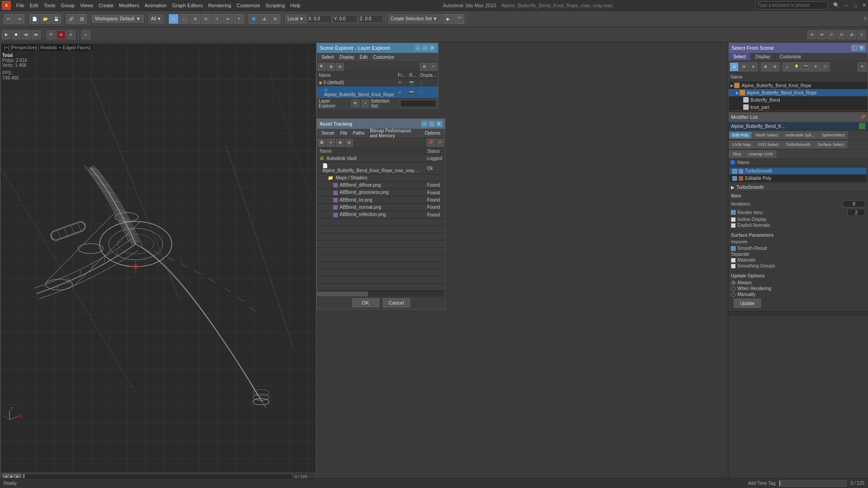 This screenshot has height=488, width=868. Describe the element at coordinates (275, 19) in the screenshot. I see `percent-snap-btn: %` at that location.